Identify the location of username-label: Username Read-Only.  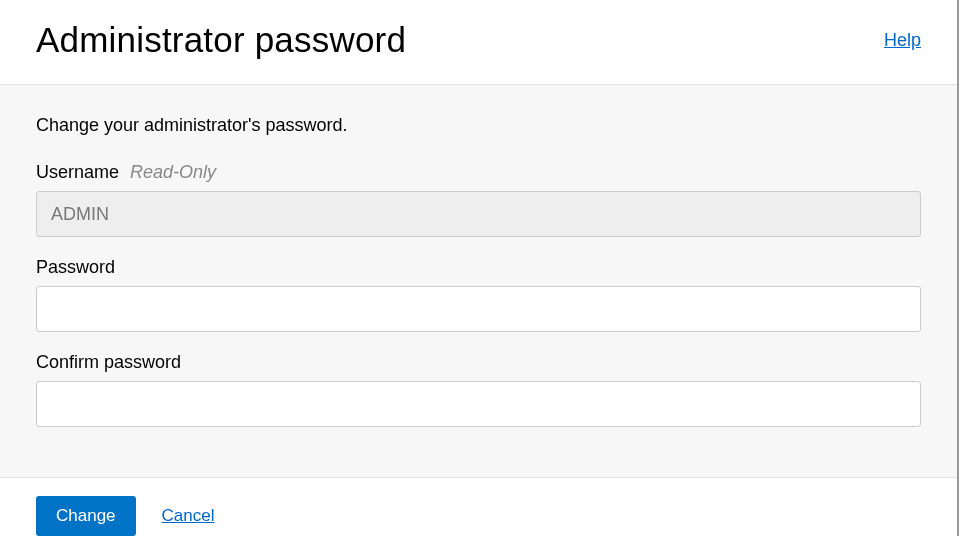
(478, 172).